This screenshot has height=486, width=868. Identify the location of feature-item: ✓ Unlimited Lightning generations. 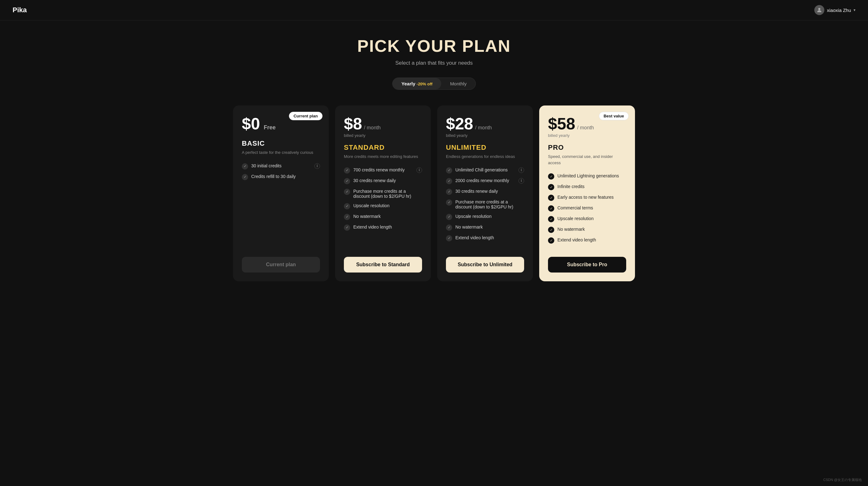
(587, 176).